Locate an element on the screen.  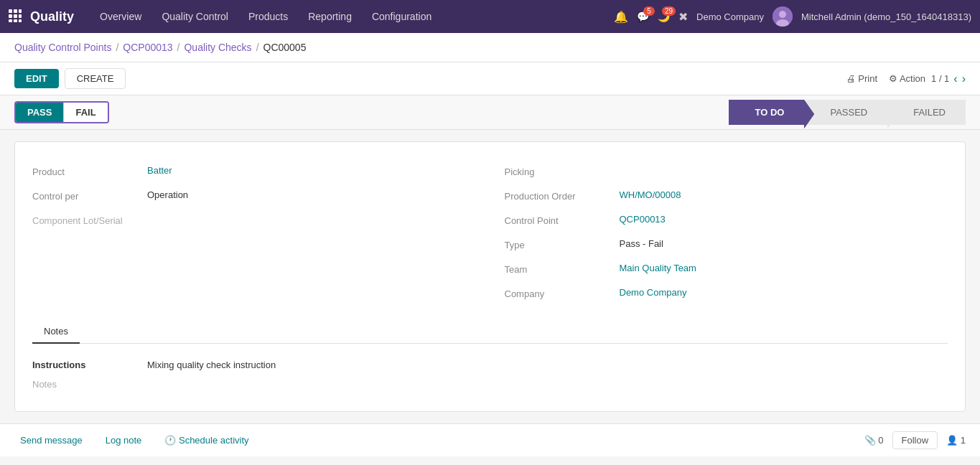
followers-count: 👤 1 is located at coordinates (956, 441).